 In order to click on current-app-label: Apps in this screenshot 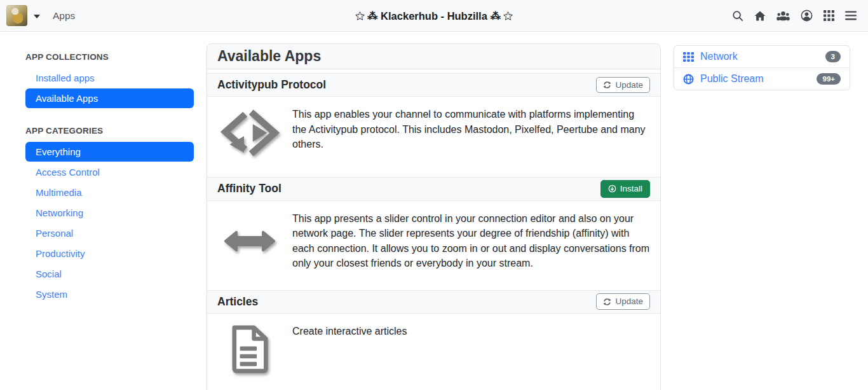, I will do `click(64, 16)`.